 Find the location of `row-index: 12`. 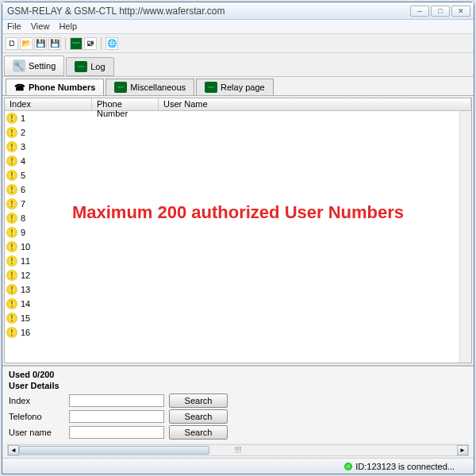

row-index: 12 is located at coordinates (25, 275).